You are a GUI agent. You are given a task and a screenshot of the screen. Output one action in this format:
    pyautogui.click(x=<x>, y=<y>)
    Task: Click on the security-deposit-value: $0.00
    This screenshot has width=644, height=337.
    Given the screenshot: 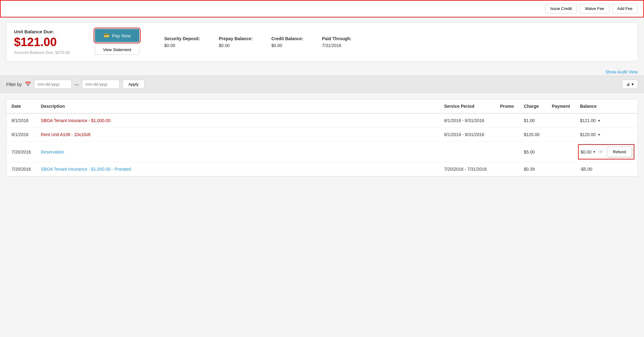 What is the action you would take?
    pyautogui.click(x=182, y=45)
    